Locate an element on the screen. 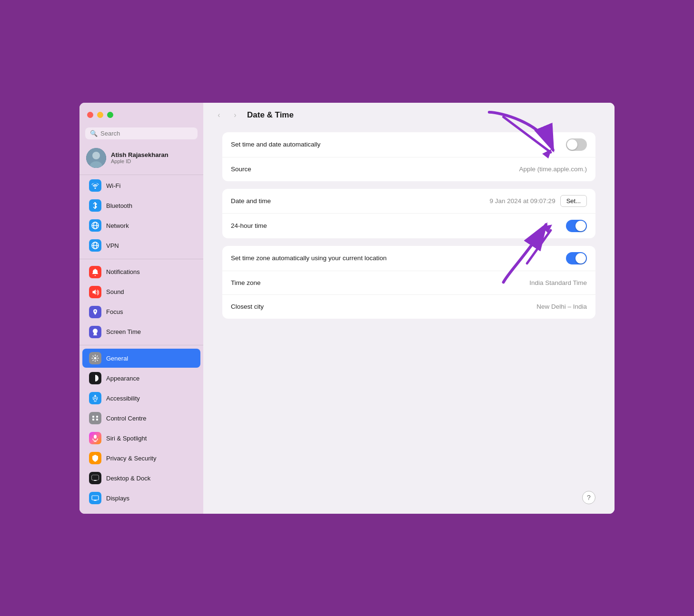 Image resolution: width=694 pixels, height=616 pixels. user-name: Atish Rajasekharan is located at coordinates (140, 155).